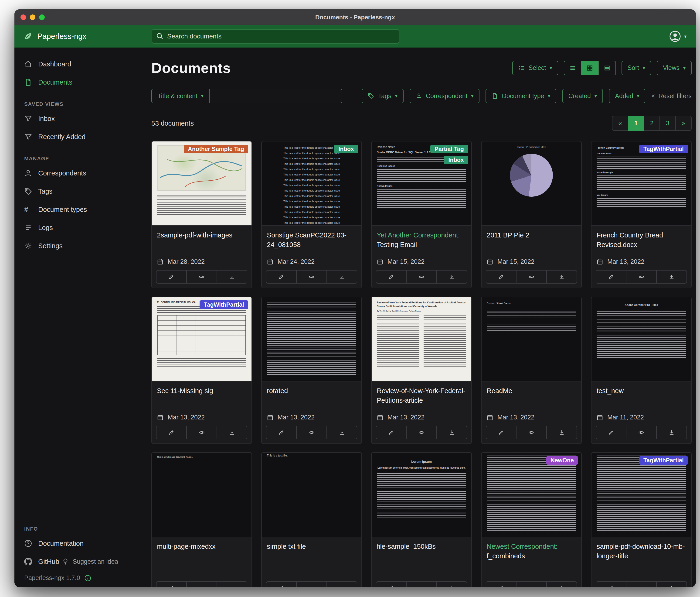  What do you see at coordinates (641, 550) in the screenshot?
I see `document-title: sample-pdf-download-10-mb-longer-title` at bounding box center [641, 550].